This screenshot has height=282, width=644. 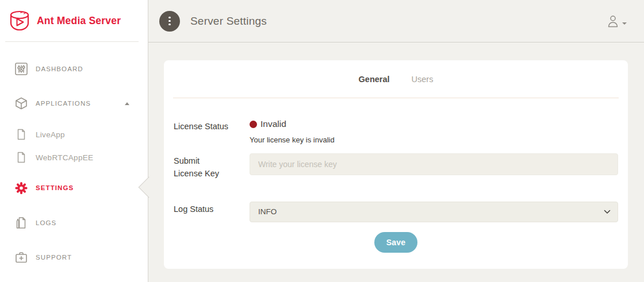 I want to click on tab-bar: General Users, so click(x=396, y=79).